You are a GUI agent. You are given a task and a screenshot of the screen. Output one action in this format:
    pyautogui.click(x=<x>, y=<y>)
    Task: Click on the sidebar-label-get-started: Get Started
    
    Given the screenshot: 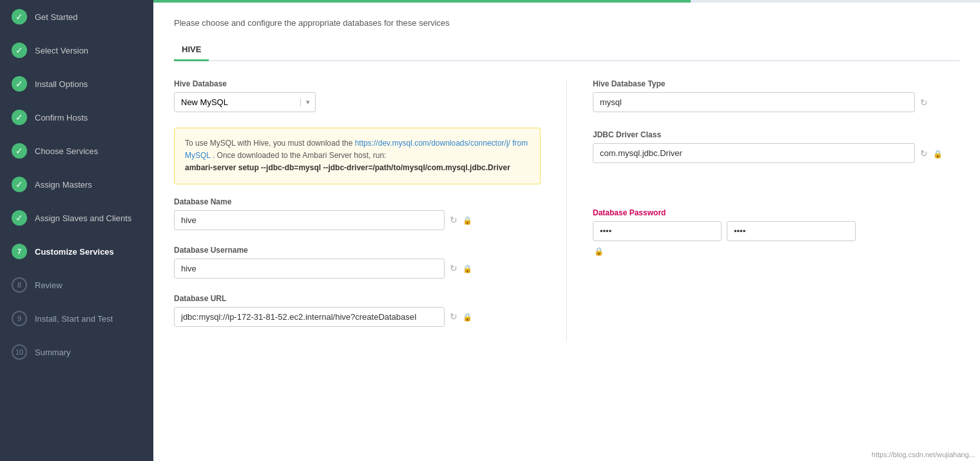 What is the action you would take?
    pyautogui.click(x=56, y=17)
    